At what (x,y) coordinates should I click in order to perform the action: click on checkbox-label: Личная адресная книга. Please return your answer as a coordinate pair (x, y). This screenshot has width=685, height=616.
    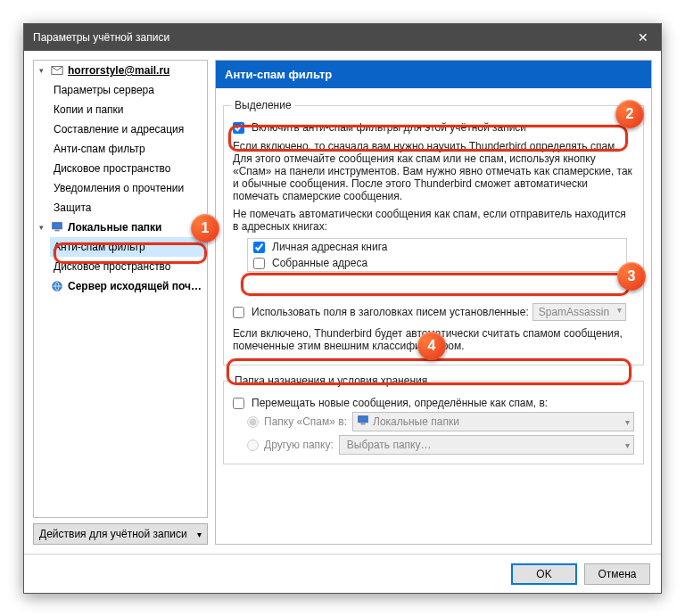
    Looking at the image, I should click on (330, 247).